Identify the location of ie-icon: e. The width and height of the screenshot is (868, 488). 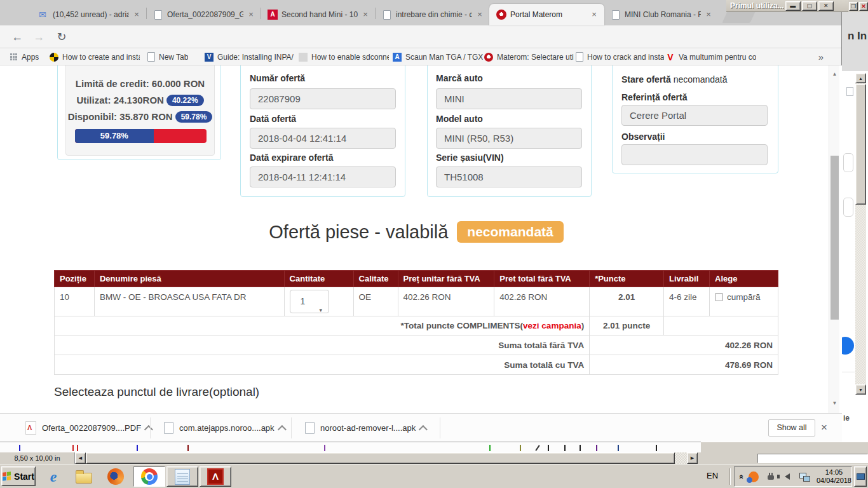
(53, 477).